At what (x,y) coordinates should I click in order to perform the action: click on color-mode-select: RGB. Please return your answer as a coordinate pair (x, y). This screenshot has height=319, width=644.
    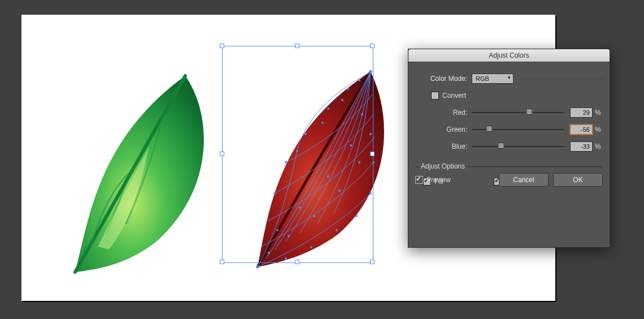
    Looking at the image, I should click on (493, 79).